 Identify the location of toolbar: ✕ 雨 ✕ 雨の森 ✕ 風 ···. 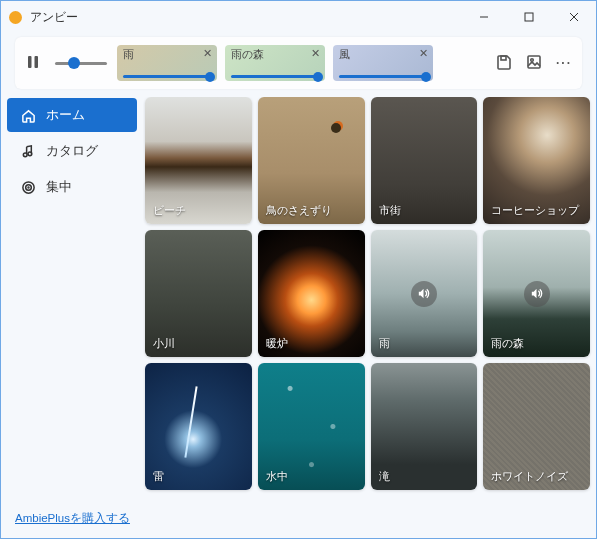
(298, 63).